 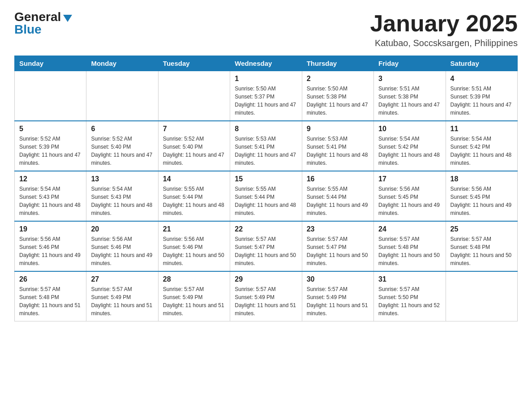 What do you see at coordinates (338, 129) in the screenshot?
I see `day-number: 9` at bounding box center [338, 129].